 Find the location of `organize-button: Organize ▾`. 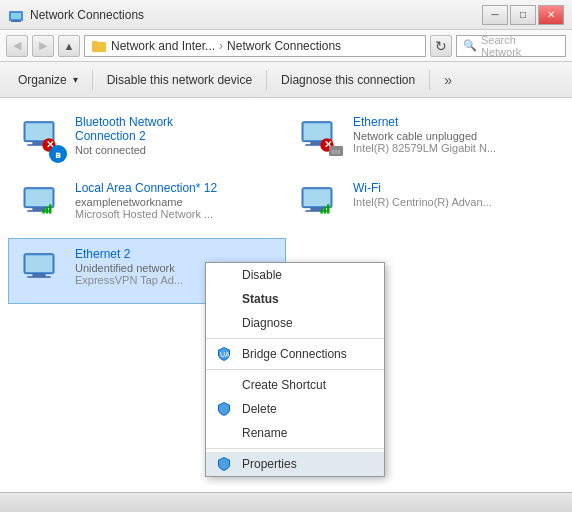

organize-button: Organize ▾ is located at coordinates (48, 80).